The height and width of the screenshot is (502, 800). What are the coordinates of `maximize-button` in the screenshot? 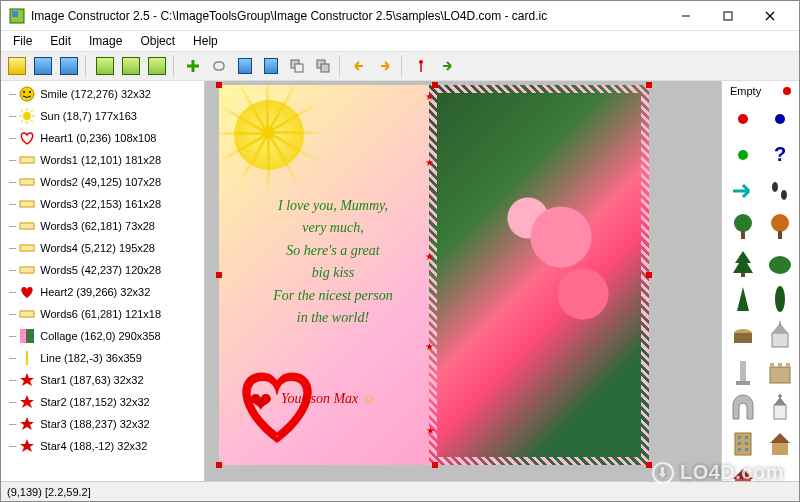 It's located at (728, 16).